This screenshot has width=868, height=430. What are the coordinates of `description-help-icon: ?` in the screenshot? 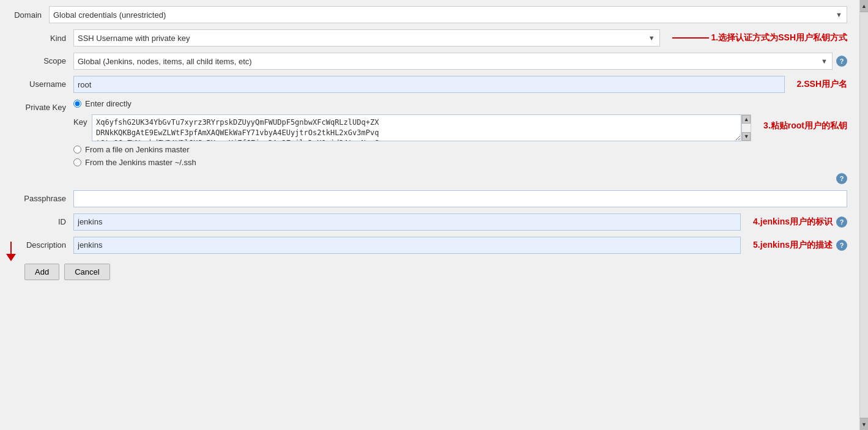 It's located at (842, 245).